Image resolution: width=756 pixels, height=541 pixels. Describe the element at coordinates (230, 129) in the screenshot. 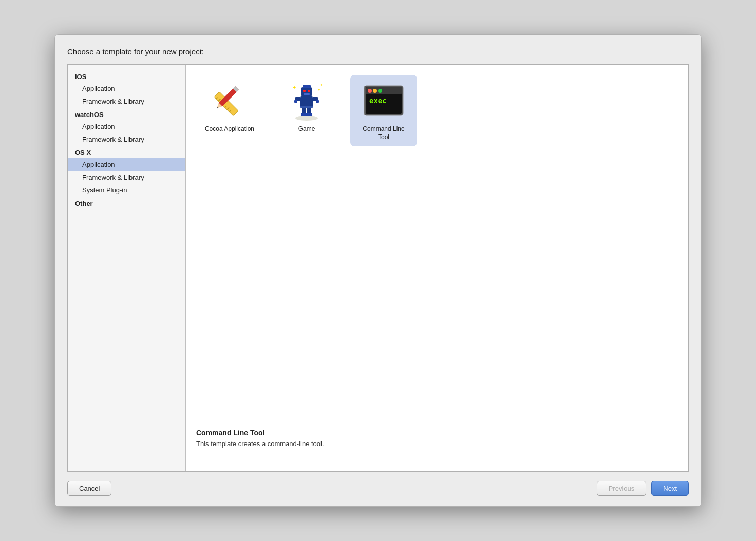

I see `template-cocoa-application-label: Cocoa Application` at that location.